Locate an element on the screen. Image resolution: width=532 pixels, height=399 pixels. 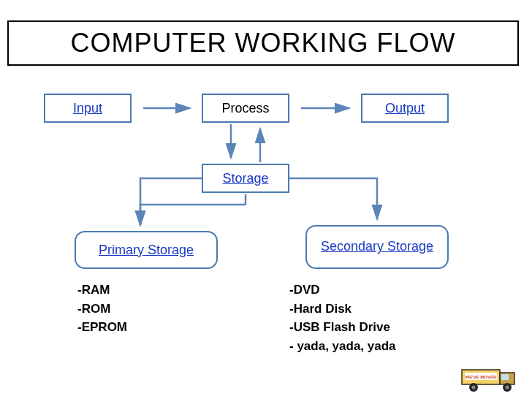
node-primary-storage: Primary Storage is located at coordinates (146, 250).